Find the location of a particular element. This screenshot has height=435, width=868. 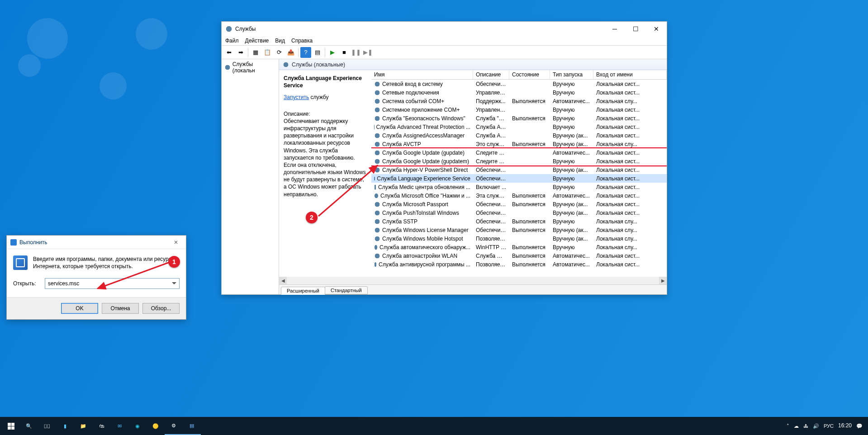

search-button: 🔍 is located at coordinates (29, 426).